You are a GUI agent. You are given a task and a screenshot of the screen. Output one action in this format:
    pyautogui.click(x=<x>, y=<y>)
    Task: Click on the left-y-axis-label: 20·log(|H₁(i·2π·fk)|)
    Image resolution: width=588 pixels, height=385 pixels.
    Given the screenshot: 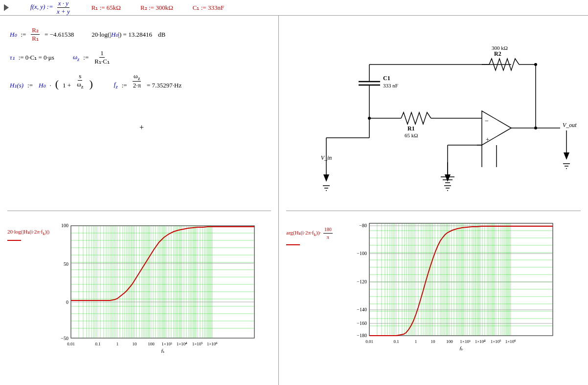 What is the action you would take?
    pyautogui.click(x=34, y=236)
    